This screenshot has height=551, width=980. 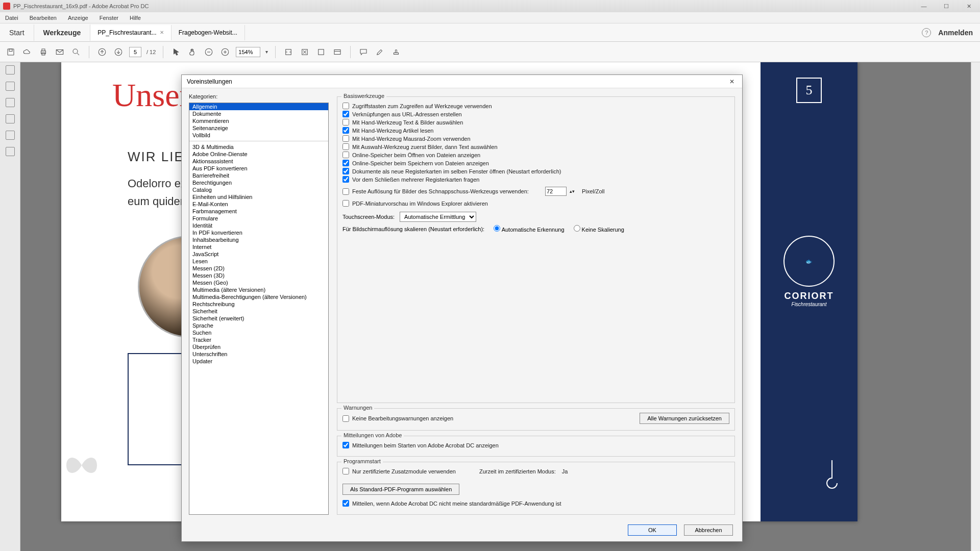 What do you see at coordinates (259, 309) in the screenshot?
I see `categories-list: AllgemeinDokumenteKommentierenSeitenanze…` at bounding box center [259, 309].